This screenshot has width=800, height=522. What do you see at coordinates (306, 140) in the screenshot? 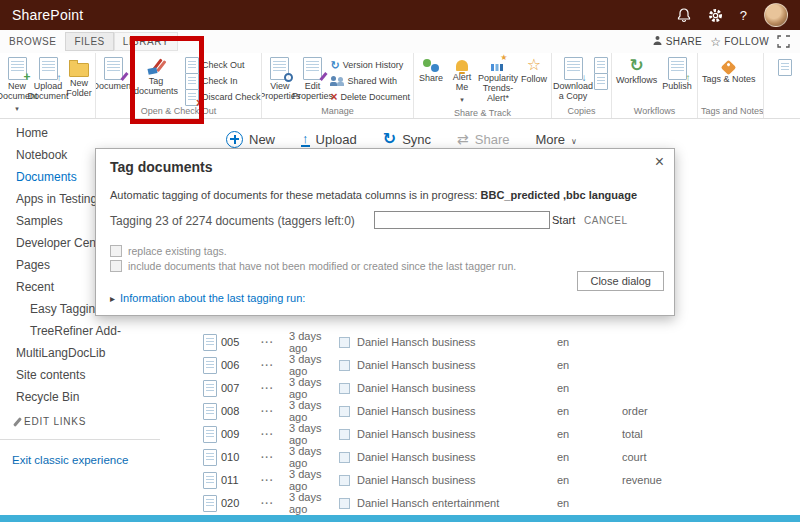
I see `upload-arrow-icon` at bounding box center [306, 140].